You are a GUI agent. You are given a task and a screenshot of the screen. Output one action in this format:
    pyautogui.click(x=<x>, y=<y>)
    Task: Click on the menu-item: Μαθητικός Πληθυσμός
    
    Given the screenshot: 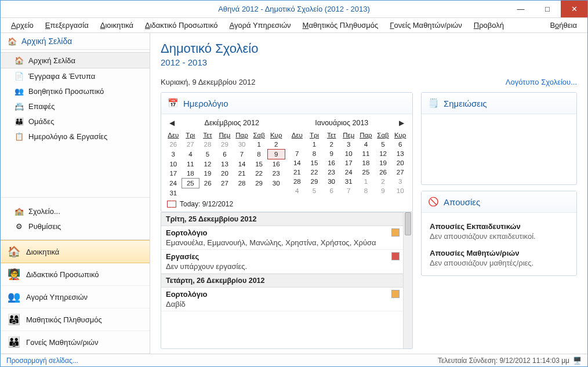 What is the action you would take?
    pyautogui.click(x=341, y=26)
    